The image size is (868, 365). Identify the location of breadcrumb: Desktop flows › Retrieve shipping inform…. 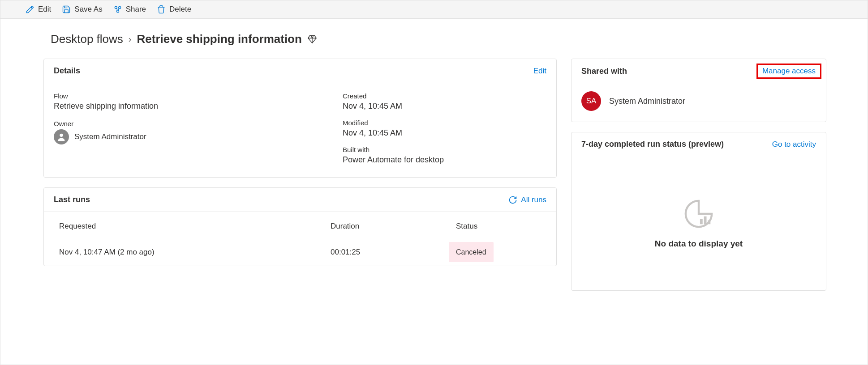
(435, 39).